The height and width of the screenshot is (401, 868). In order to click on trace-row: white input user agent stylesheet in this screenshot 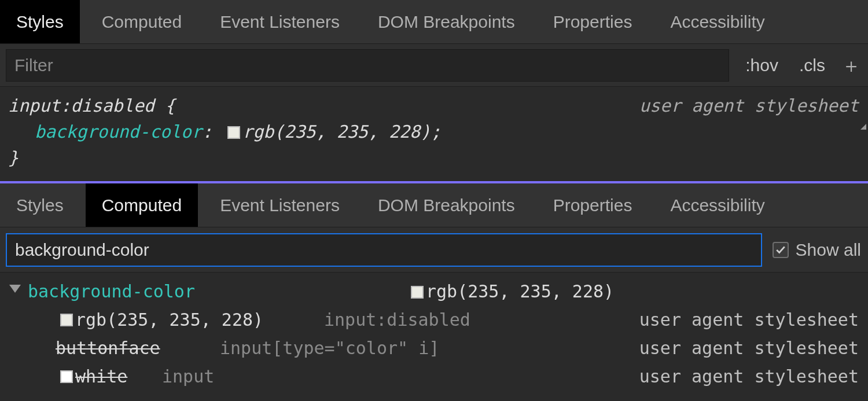, I will do `click(434, 376)`.